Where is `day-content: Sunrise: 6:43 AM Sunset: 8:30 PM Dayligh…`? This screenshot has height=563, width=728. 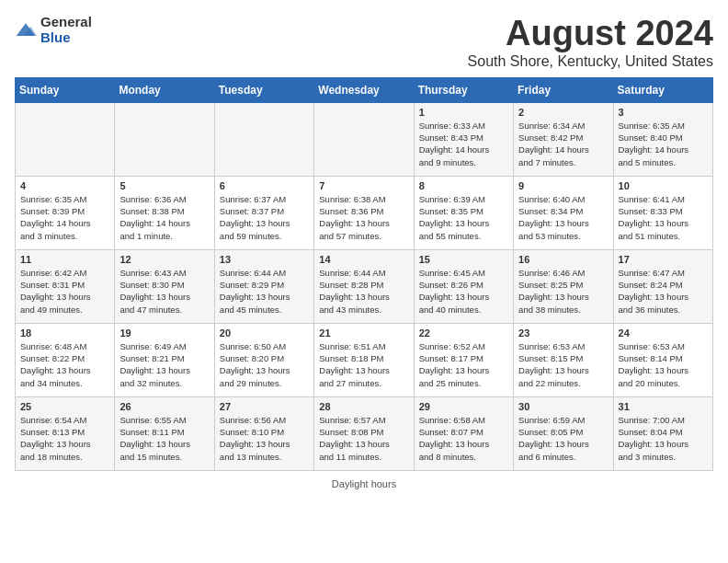
day-content: Sunrise: 6:43 AM Sunset: 8:30 PM Dayligh… is located at coordinates (164, 291).